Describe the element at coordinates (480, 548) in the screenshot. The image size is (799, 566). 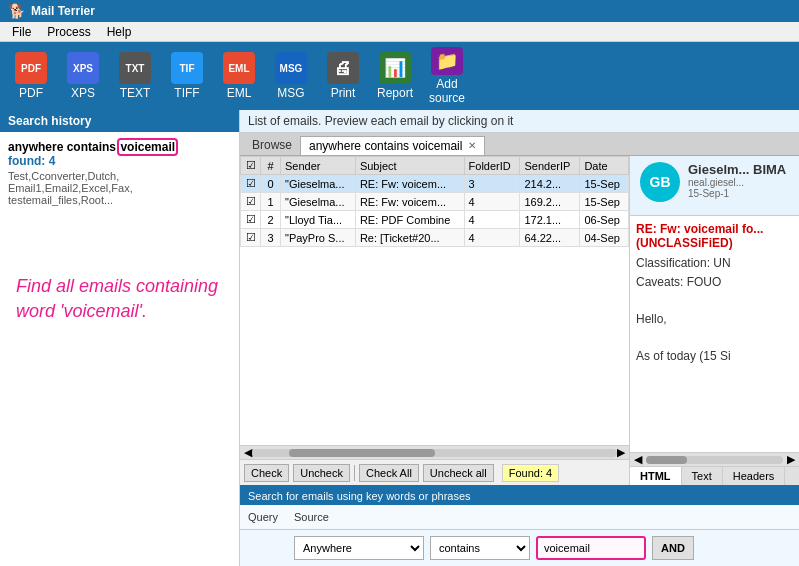
I see `contains-select: containsdoes not containstarts withends …` at that location.